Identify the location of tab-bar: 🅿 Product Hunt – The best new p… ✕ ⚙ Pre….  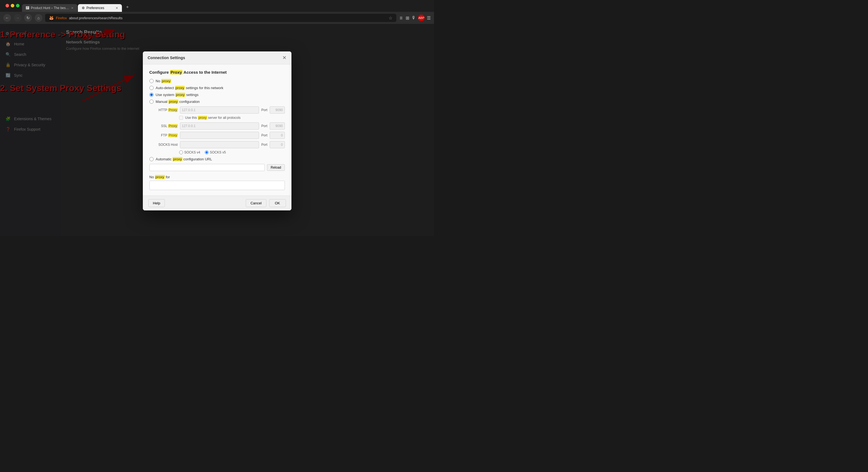
(217, 6).